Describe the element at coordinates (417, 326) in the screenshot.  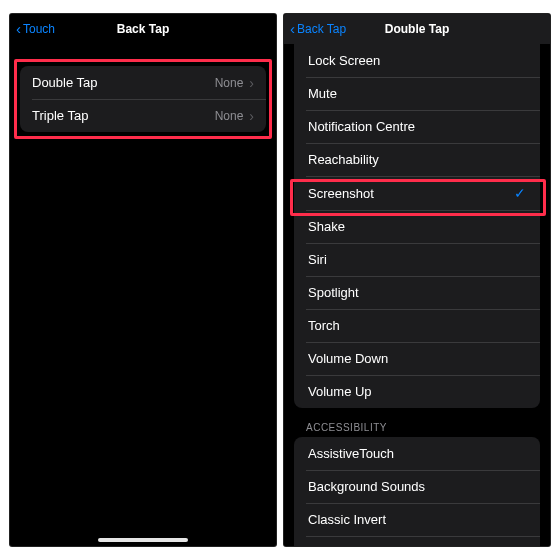
I see `option-label: Torch` at that location.